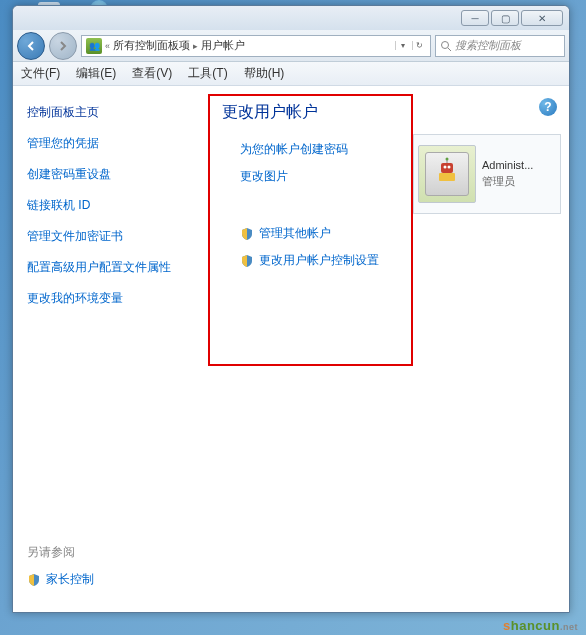 The width and height of the screenshot is (586, 635). What do you see at coordinates (508, 182) in the screenshot?
I see `user-role: 管理员` at bounding box center [508, 182].